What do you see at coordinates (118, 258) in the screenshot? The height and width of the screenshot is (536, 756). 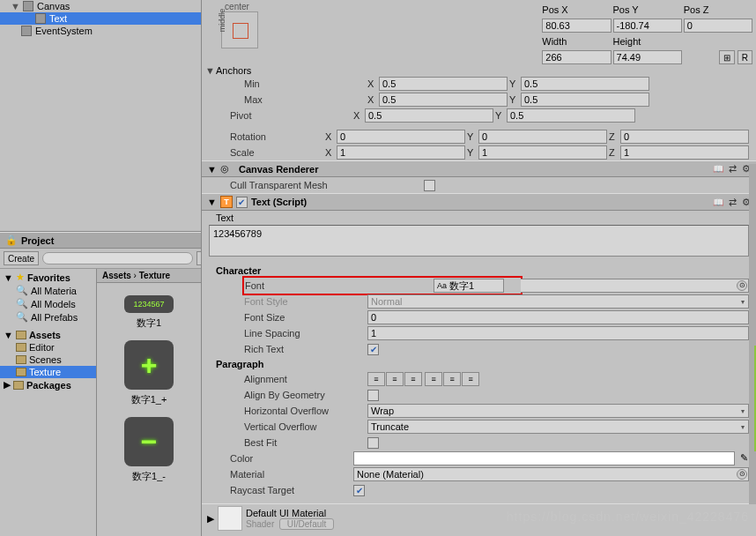 I see `project-search-input` at bounding box center [118, 258].